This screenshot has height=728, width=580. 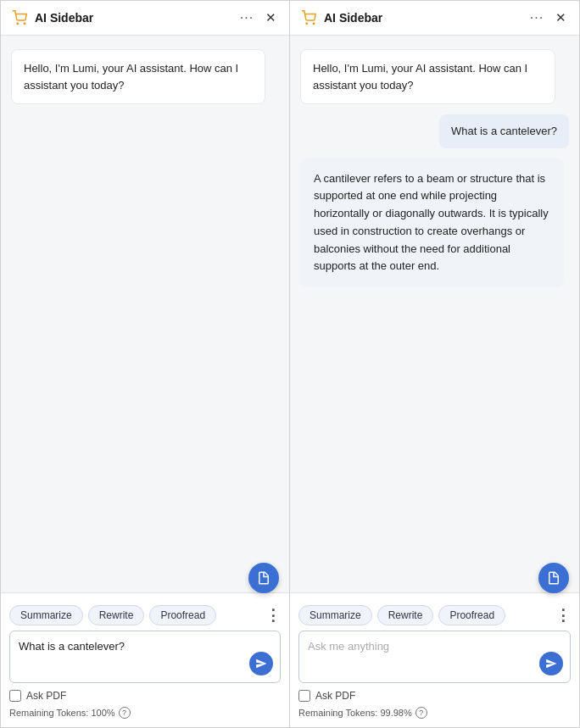 I want to click on right-ask-pdf-label: Ask PDF, so click(x=336, y=696).